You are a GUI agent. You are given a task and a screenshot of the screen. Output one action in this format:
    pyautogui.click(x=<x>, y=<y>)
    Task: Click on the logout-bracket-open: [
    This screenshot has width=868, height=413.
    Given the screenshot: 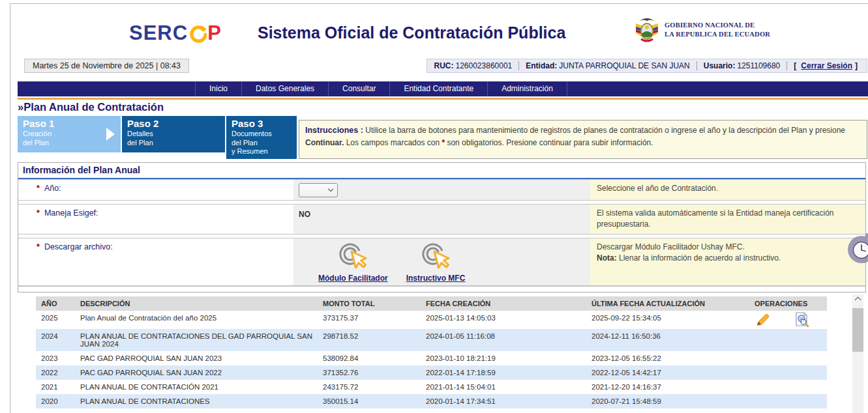 What is the action you would take?
    pyautogui.click(x=795, y=66)
    